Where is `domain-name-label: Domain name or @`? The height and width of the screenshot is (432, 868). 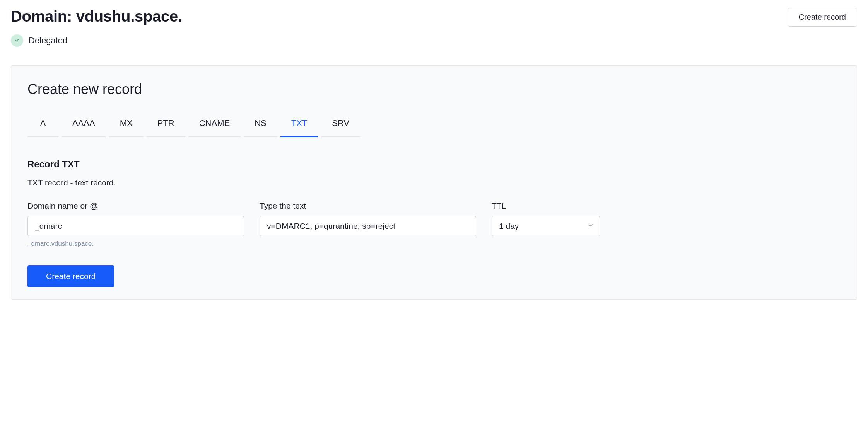 domain-name-label: Domain name or @ is located at coordinates (136, 206).